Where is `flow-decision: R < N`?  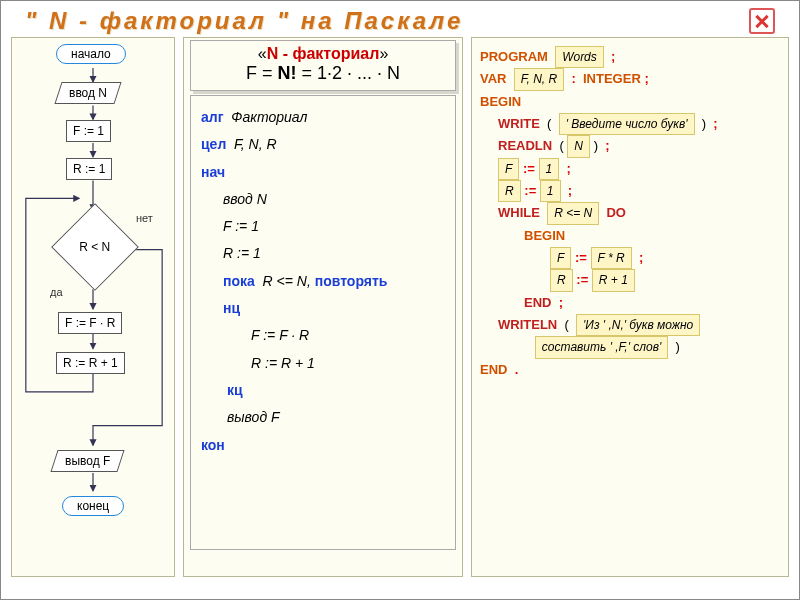
flow-decision: R < N is located at coordinates (95, 247).